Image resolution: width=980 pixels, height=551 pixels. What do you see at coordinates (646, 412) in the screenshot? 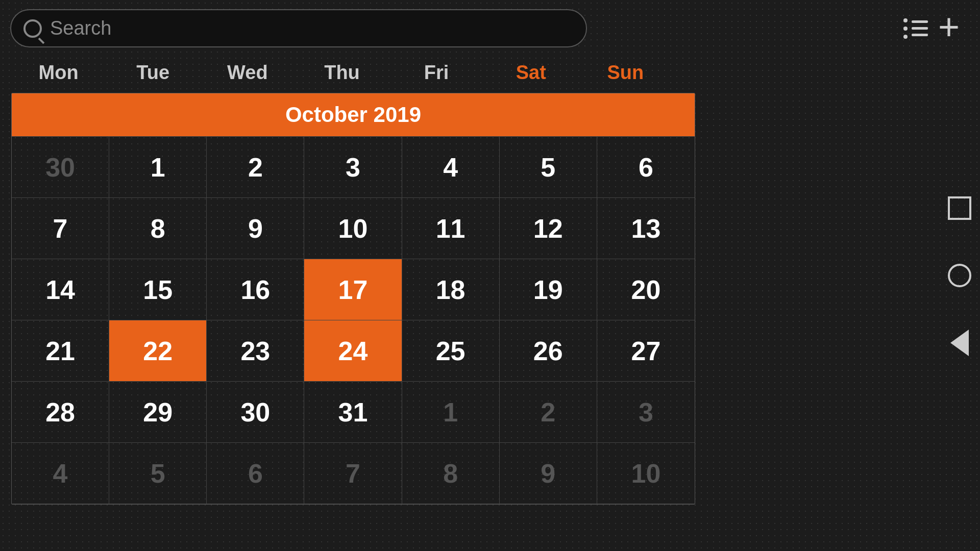
I see `calendar-day-34: 3` at bounding box center [646, 412].